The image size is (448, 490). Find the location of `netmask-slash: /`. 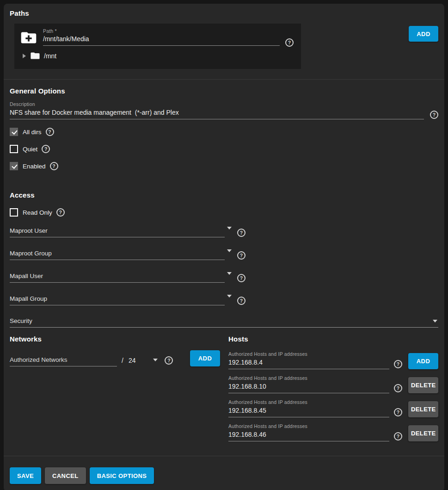

netmask-slash: / is located at coordinates (123, 360).